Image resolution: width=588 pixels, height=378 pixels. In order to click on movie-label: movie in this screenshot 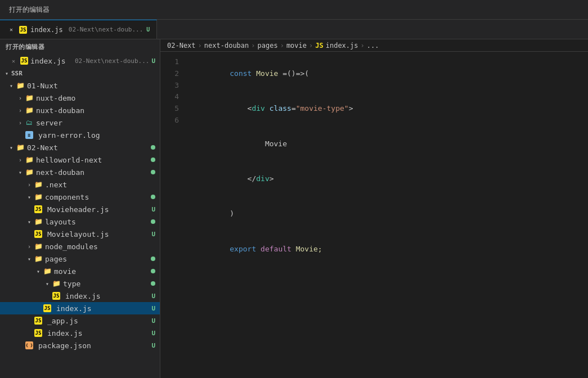, I will do `click(102, 271)`.